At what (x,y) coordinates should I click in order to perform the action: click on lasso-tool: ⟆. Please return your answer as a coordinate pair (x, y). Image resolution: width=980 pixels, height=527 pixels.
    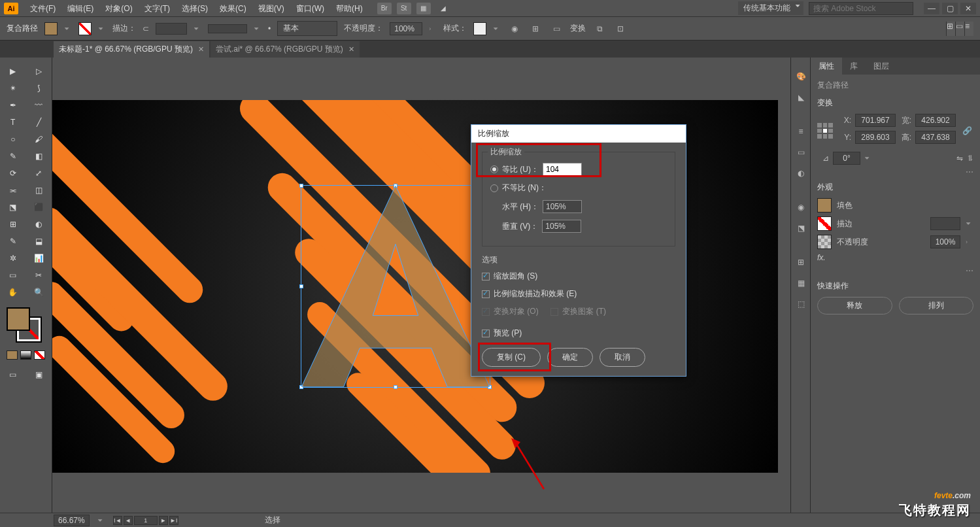
    Looking at the image, I should click on (39, 88).